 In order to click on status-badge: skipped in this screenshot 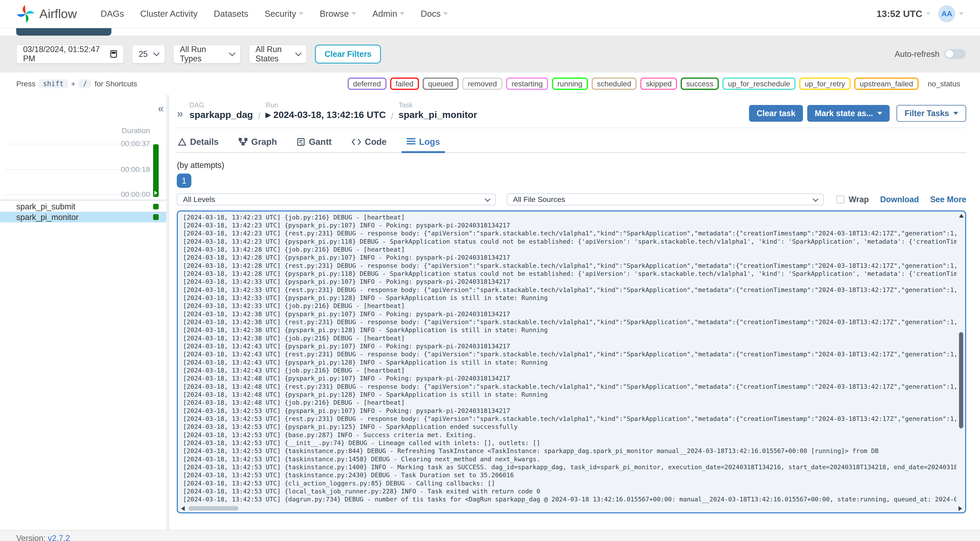, I will do `click(659, 84)`.